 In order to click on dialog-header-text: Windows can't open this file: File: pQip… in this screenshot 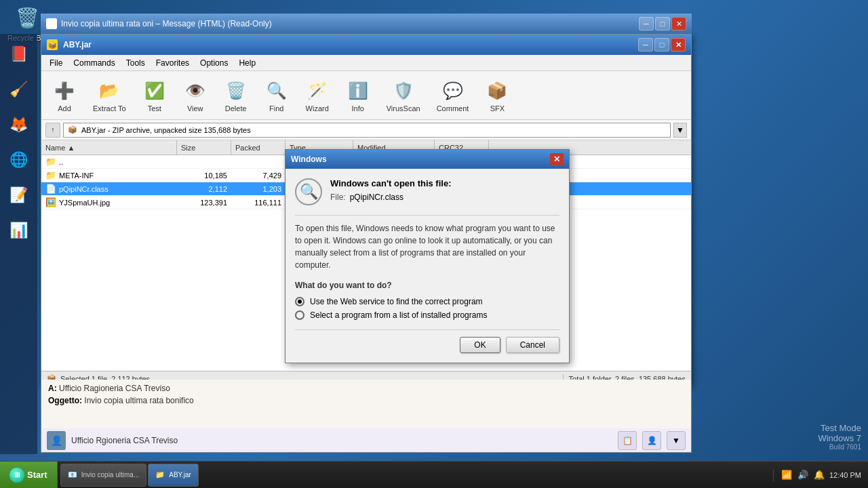, I will do `click(391, 192)`.